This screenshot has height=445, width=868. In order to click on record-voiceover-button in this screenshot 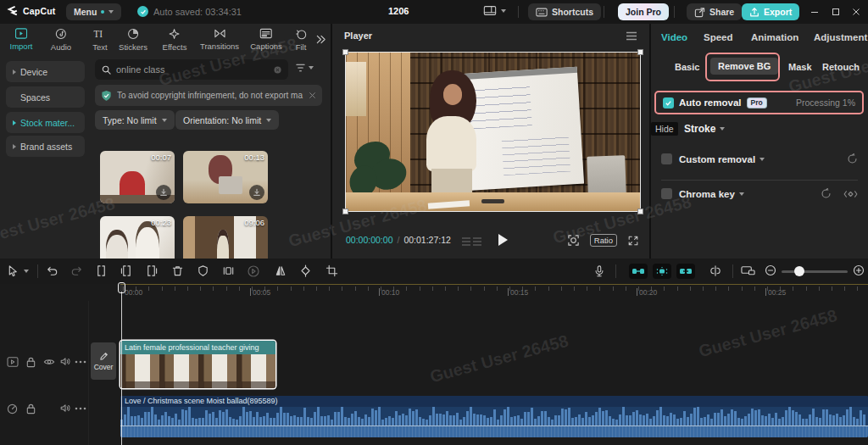, I will do `click(599, 271)`.